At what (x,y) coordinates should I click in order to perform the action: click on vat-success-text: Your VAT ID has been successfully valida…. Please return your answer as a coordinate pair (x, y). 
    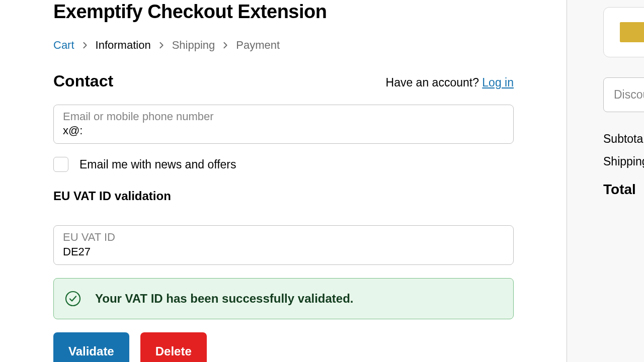
    Looking at the image, I should click on (224, 299).